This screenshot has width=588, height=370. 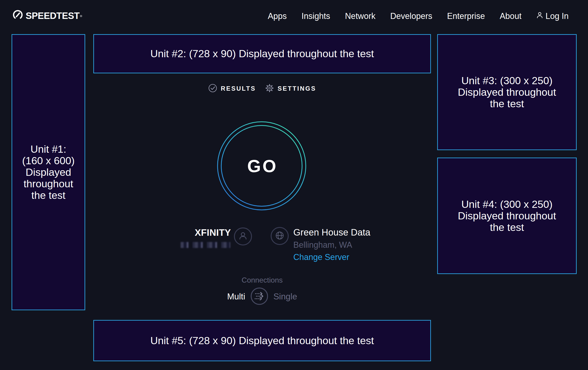 I want to click on connections-label: Connections, so click(x=262, y=280).